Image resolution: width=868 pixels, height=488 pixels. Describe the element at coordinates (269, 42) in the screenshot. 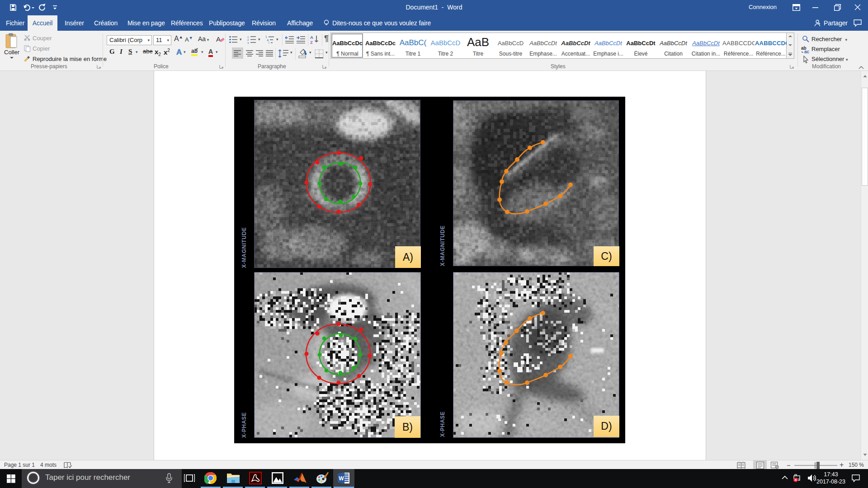

I see `svg-text: i` at that location.